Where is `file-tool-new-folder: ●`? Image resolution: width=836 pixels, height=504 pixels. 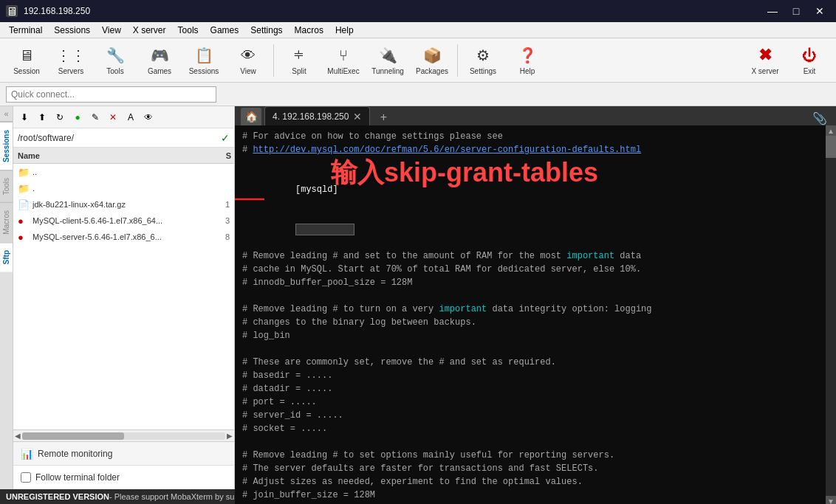
file-tool-new-folder: ● is located at coordinates (78, 117).